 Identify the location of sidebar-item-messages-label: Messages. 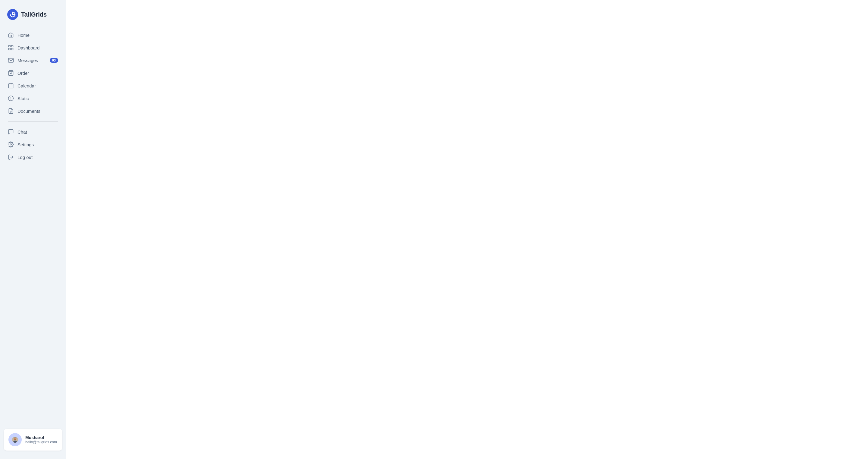
(28, 61).